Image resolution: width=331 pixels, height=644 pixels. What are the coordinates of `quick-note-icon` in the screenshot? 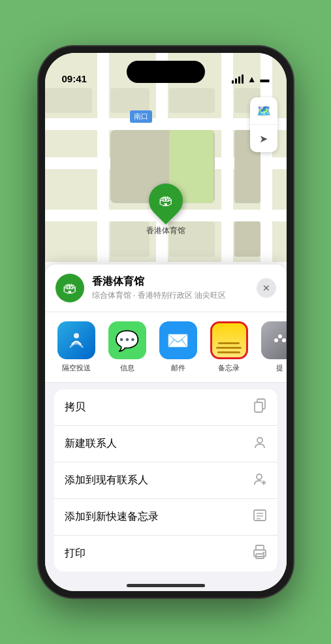 It's located at (260, 517).